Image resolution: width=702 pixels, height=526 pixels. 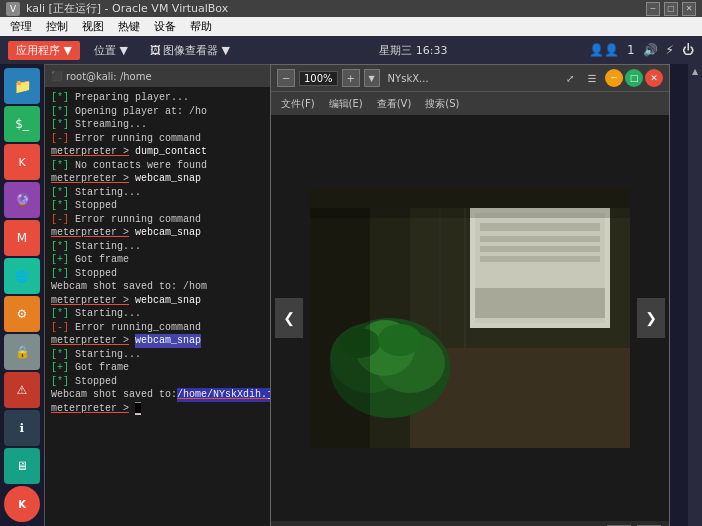 I want to click on panel-imgviewer-label: 图像查看器 ▼, so click(x=196, y=50).